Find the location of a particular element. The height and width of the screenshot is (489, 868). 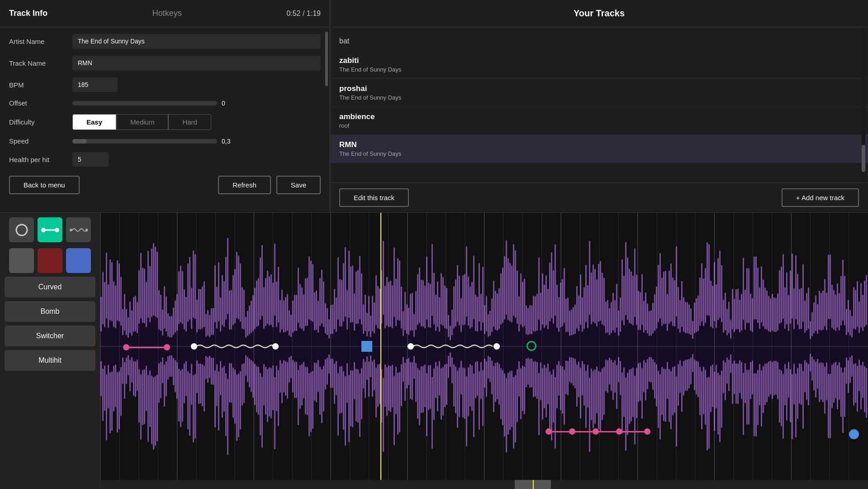

bpm-input is located at coordinates (95, 85).